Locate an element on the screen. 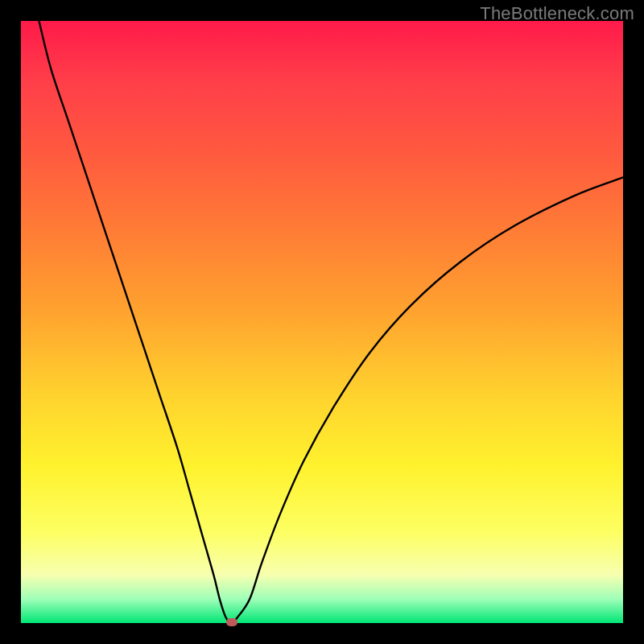  watermark-text: TheBottleneck.com is located at coordinates (557, 14).